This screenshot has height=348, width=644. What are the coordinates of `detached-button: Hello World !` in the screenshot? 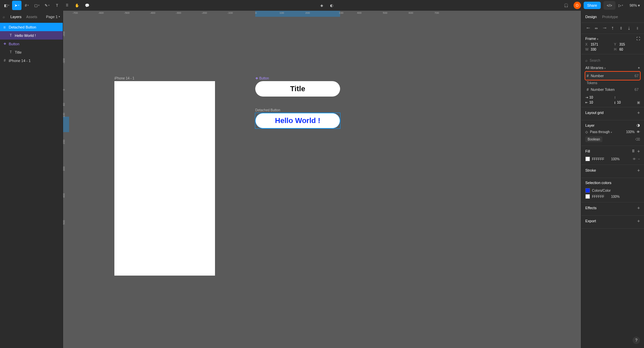 It's located at (298, 121).